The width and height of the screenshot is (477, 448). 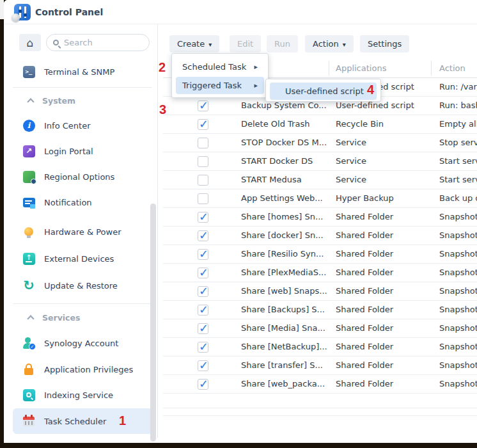 What do you see at coordinates (29, 177) in the screenshot?
I see `regional-options-icon` at bounding box center [29, 177].